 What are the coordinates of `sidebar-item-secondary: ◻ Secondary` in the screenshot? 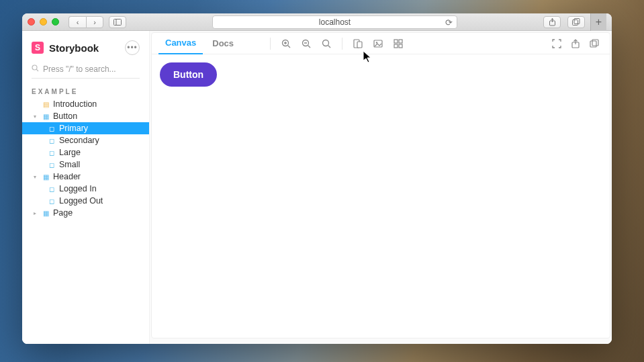 It's located at (86, 140).